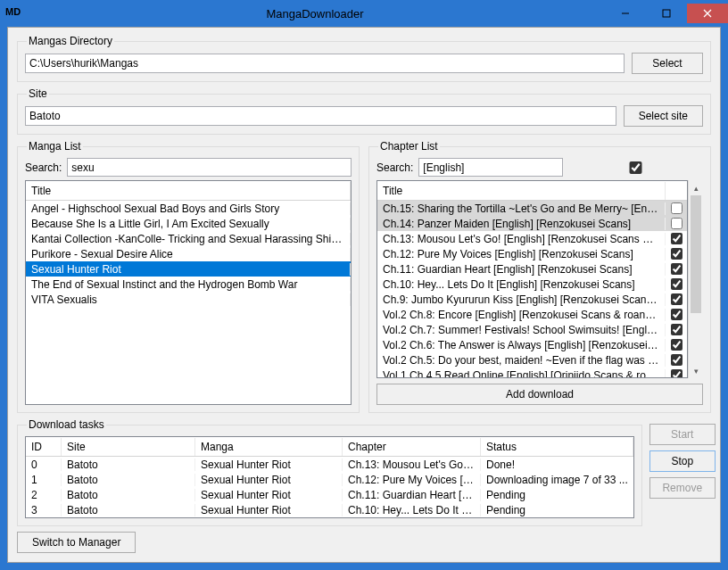  What do you see at coordinates (44, 447) in the screenshot?
I see `tasks-id-header: ID` at bounding box center [44, 447].